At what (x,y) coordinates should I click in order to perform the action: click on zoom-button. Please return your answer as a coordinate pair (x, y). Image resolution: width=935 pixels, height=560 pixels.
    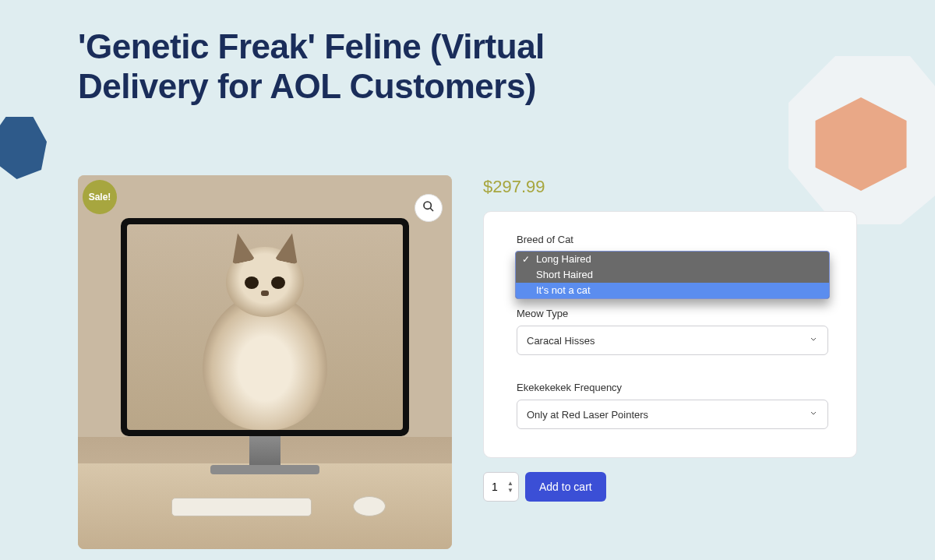
    Looking at the image, I should click on (429, 208).